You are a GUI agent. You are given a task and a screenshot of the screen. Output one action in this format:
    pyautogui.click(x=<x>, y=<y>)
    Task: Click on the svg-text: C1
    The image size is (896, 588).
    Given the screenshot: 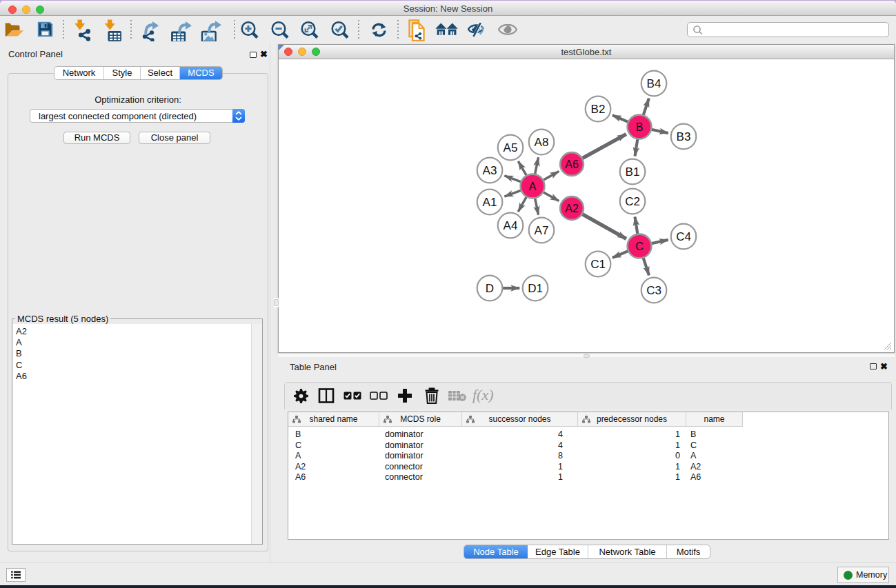 What is the action you would take?
    pyautogui.click(x=598, y=265)
    